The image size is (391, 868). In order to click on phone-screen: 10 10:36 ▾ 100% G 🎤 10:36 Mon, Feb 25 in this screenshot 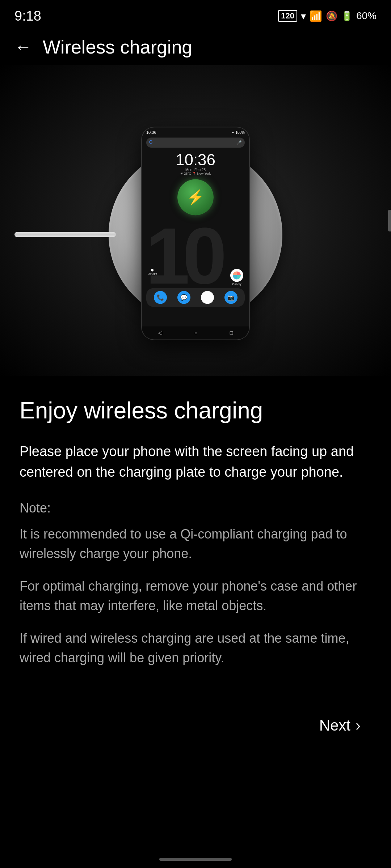, I will do `click(196, 233)`.